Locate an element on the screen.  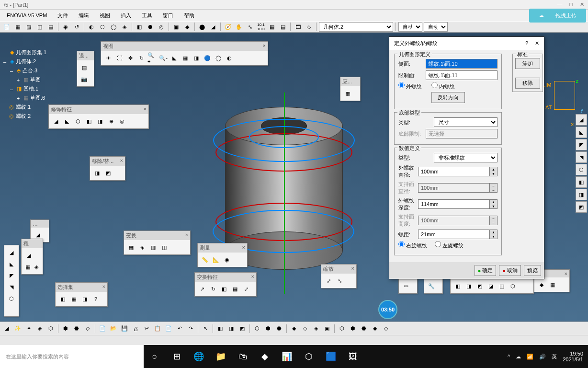
rotate-icon: ↻ is located at coordinates (141, 58).